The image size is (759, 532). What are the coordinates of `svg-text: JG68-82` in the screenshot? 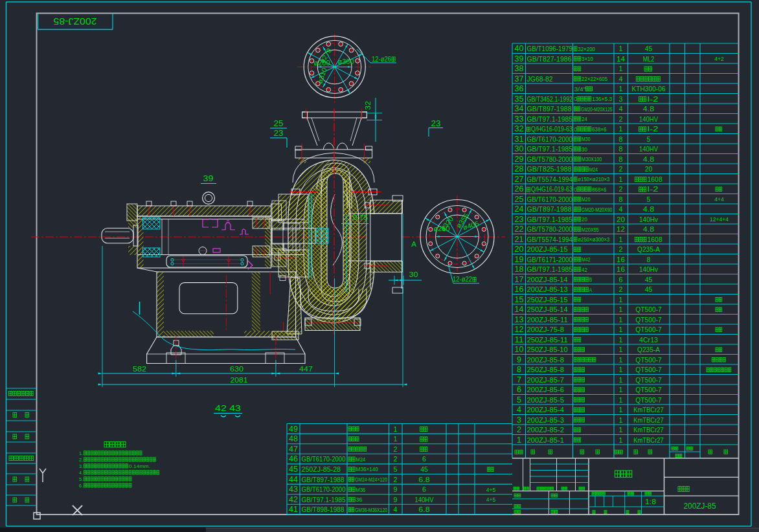 It's located at (540, 79).